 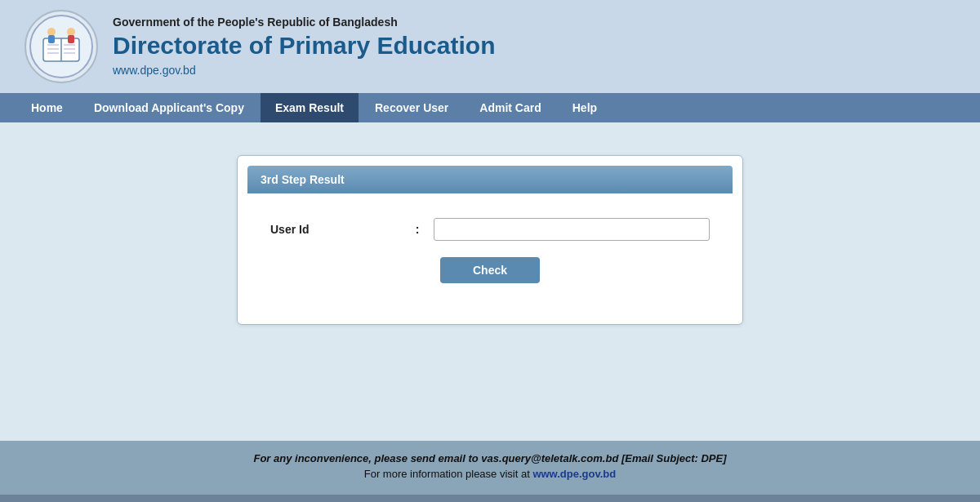 I want to click on org-logo, so click(x=61, y=47).